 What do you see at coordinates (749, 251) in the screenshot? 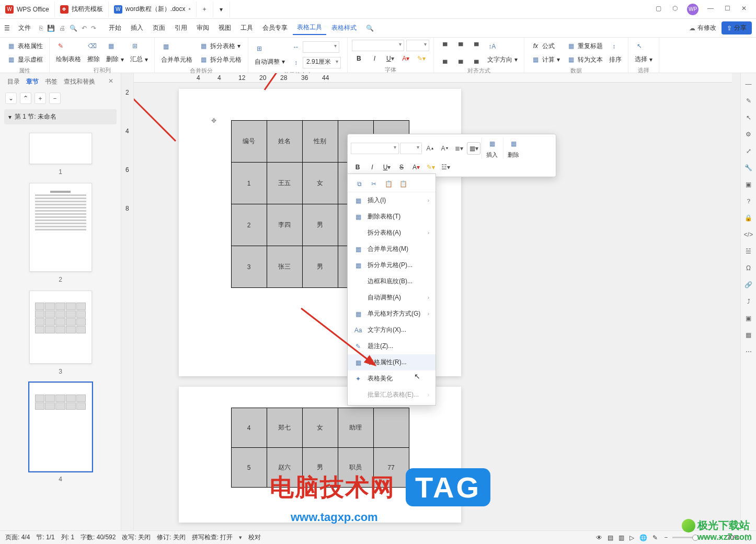
I see `outline-icon: ☱` at bounding box center [749, 251].